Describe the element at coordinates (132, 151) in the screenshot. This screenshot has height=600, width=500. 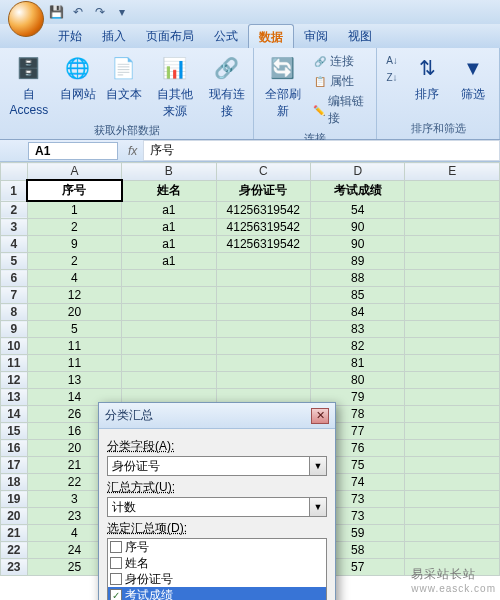
I see `fx-icon: fx` at that location.